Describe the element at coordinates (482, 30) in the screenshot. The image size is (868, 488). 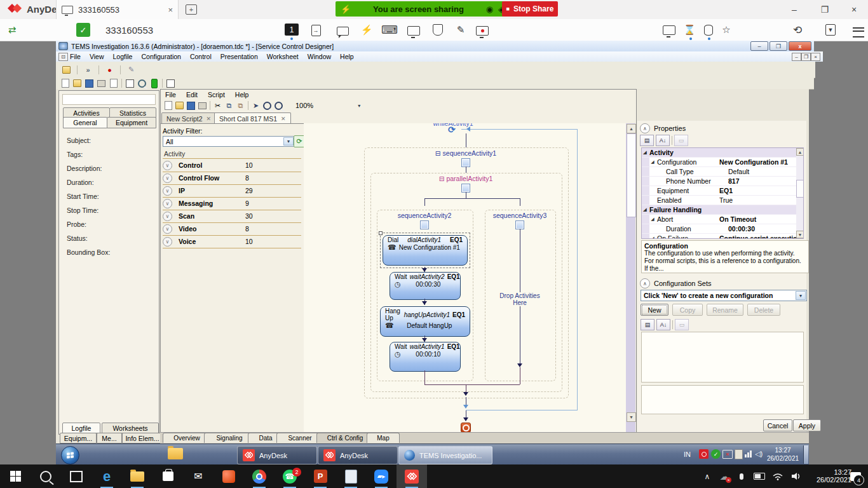
I see `session-record-icon` at that location.